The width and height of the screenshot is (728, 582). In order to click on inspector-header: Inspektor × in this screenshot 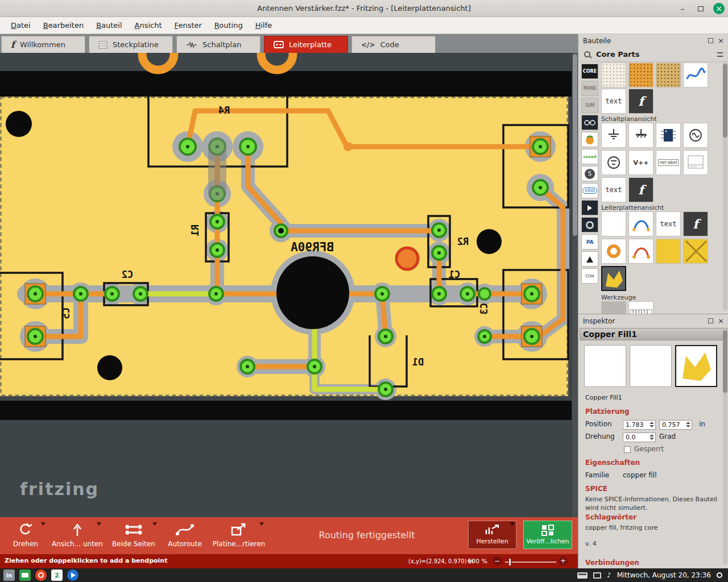, I will do `click(653, 321)`.